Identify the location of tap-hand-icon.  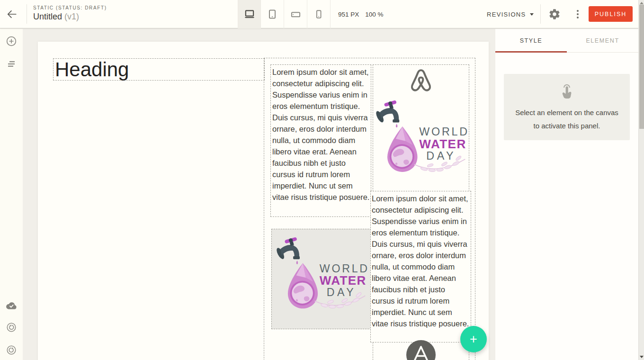
(567, 91).